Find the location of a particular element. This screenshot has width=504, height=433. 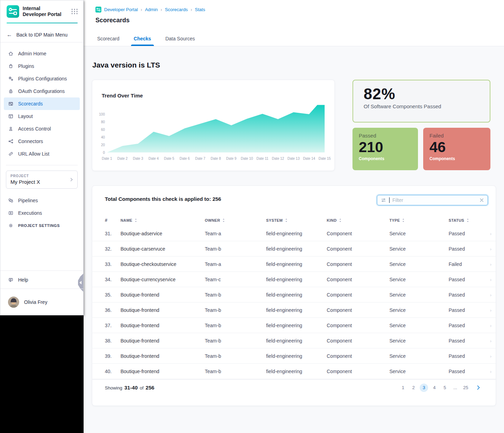

column-header-system: SYSTEM is located at coordinates (296, 220).